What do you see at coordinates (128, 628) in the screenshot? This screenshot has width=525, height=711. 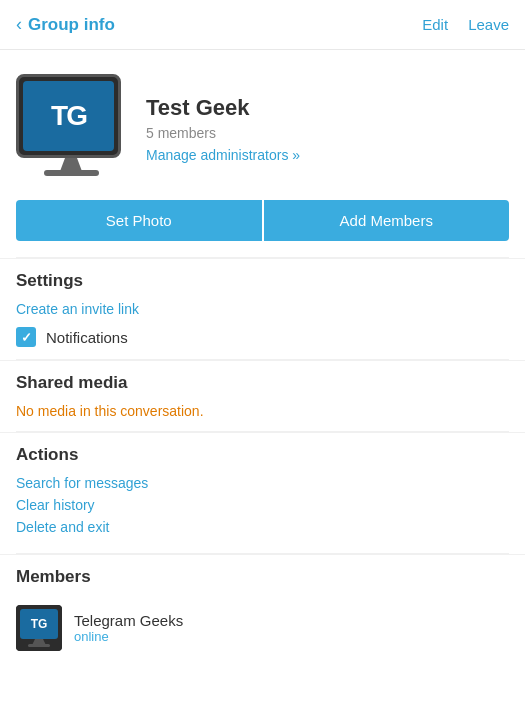 I see `member-info: Telegram Geeks online` at bounding box center [128, 628].